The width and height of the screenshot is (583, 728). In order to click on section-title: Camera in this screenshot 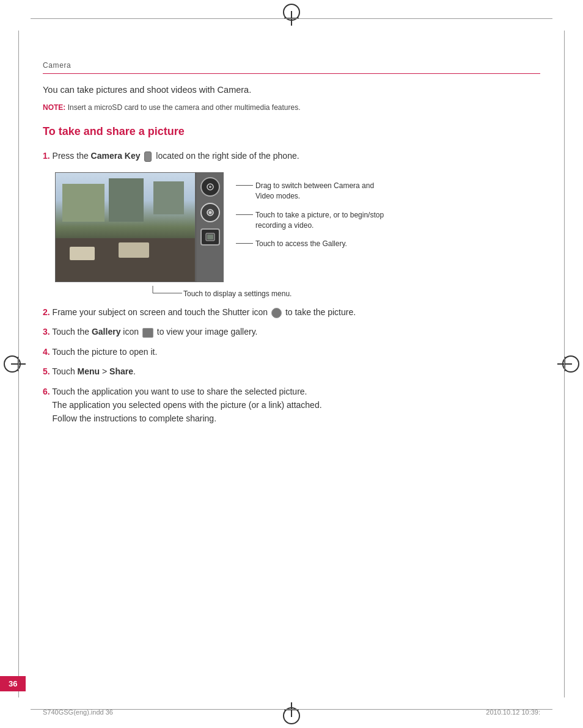, I will do `click(292, 65)`.